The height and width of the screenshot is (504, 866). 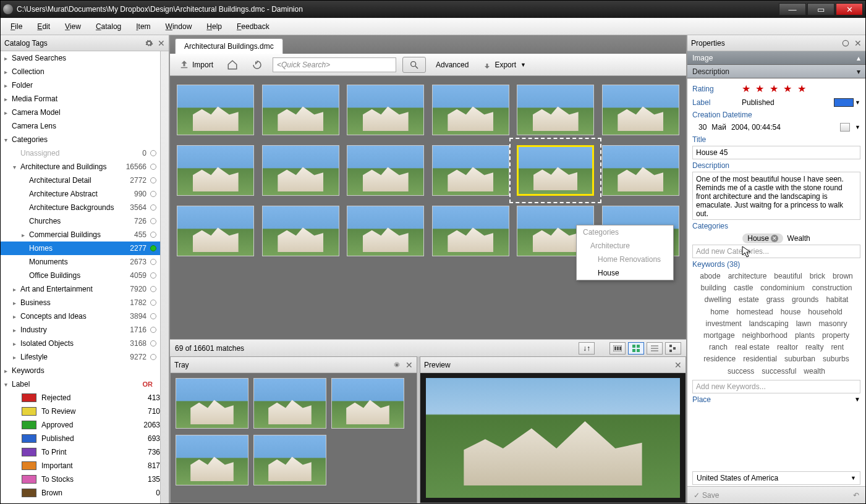 I want to click on keyword-brick: brick, so click(x=817, y=277).